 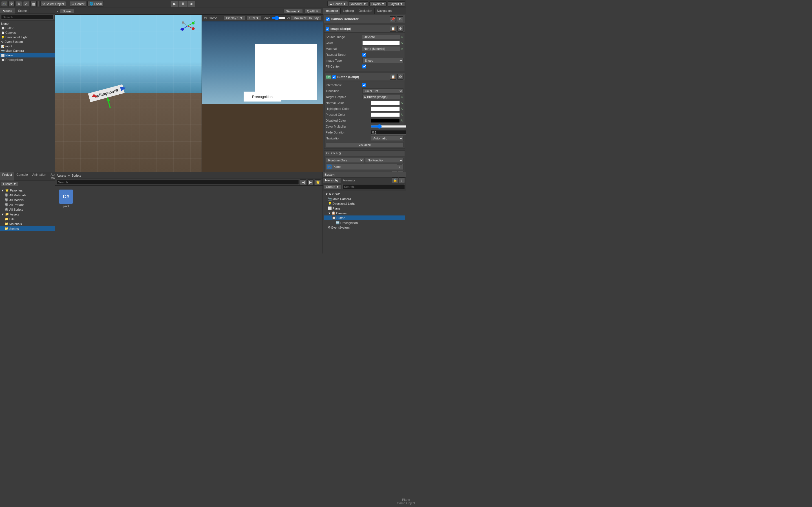 I want to click on account-btn: Account ▼, so click(x=358, y=4).